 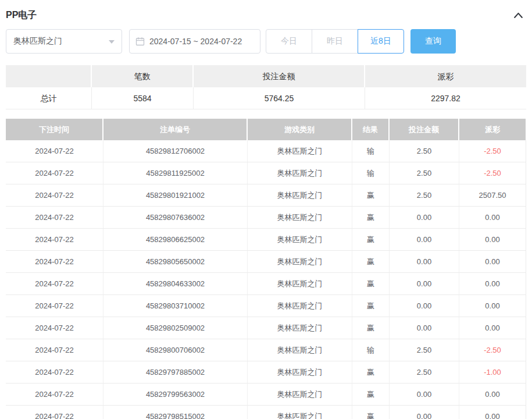 What do you see at coordinates (266, 87) in the screenshot?
I see `summary-table: 笔数 投注金额 派彩 总计 5584 5764.25 2297.82` at bounding box center [266, 87].